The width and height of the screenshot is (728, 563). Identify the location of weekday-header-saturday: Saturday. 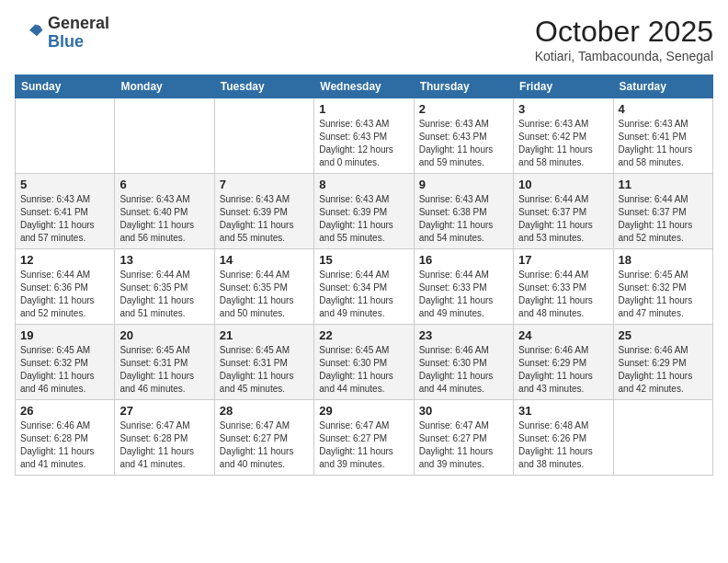
(663, 86).